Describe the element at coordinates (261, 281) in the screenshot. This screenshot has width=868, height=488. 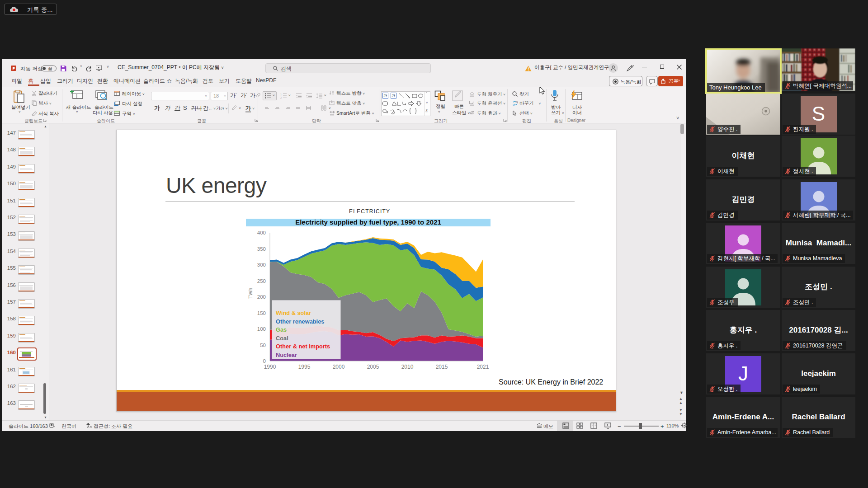
I see `svg-text: 250` at that location.